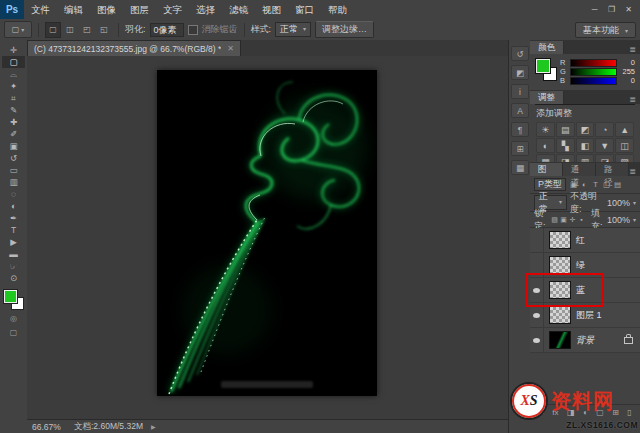  I want to click on new-selection-icon: ▢, so click(53, 30).